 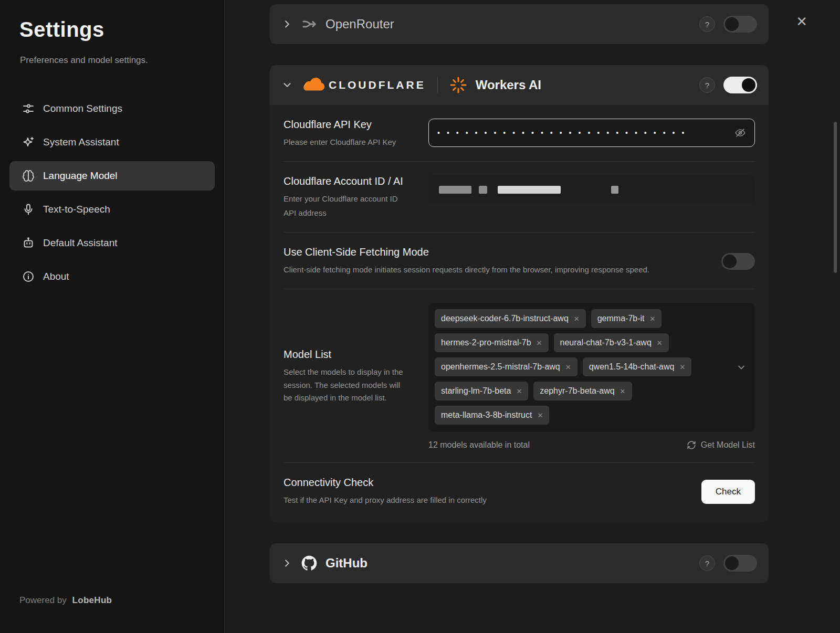 I want to click on connectivity-label: Connectivity Check, so click(x=489, y=483).